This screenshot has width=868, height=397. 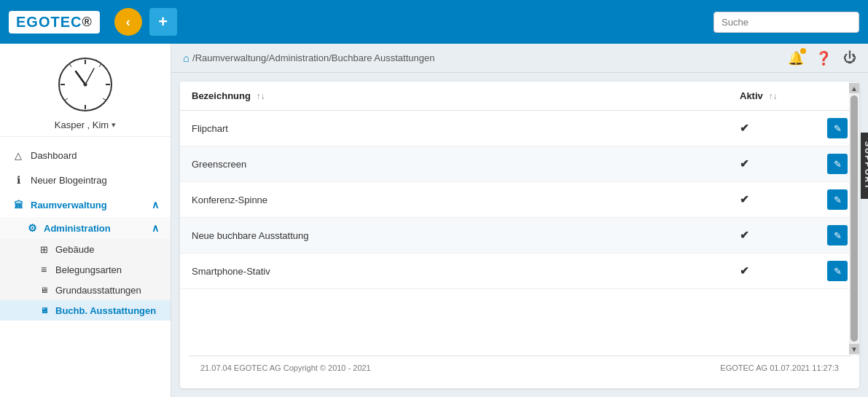 What do you see at coordinates (520, 200) in the screenshot?
I see `table-row: Konferenz-Spinne ✔ ✎` at bounding box center [520, 200].